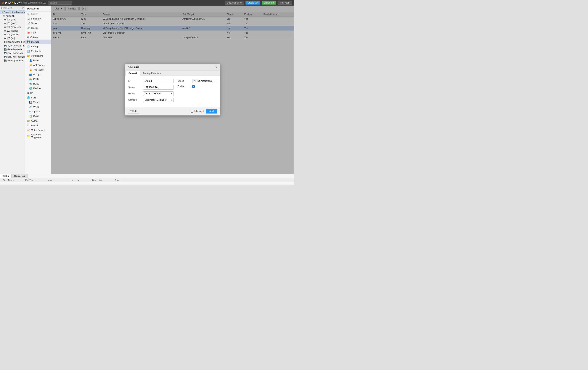  I want to click on realms-icon: 🌐, so click(31, 88).